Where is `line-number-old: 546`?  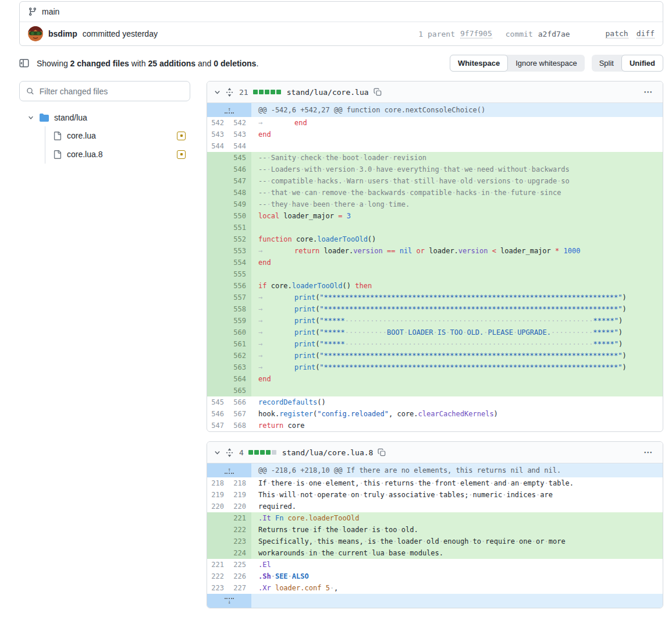
line-number-old: 546 is located at coordinates (218, 414).